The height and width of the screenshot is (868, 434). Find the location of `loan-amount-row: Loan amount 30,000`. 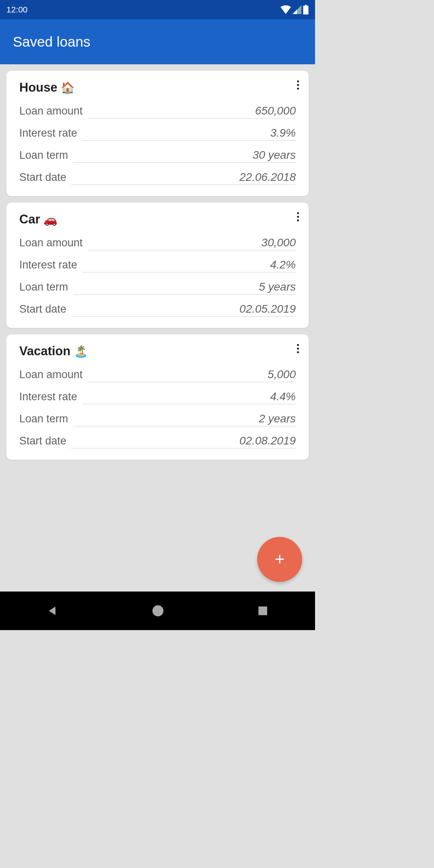

loan-amount-row: Loan amount 30,000 is located at coordinates (158, 244).